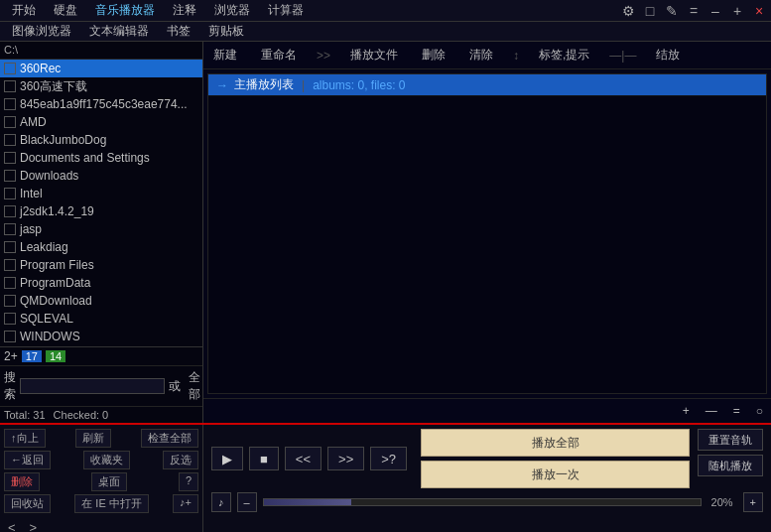  Describe the element at coordinates (487, 502) in the screenshot. I see `volume-row: ♪ – 20% +` at that location.